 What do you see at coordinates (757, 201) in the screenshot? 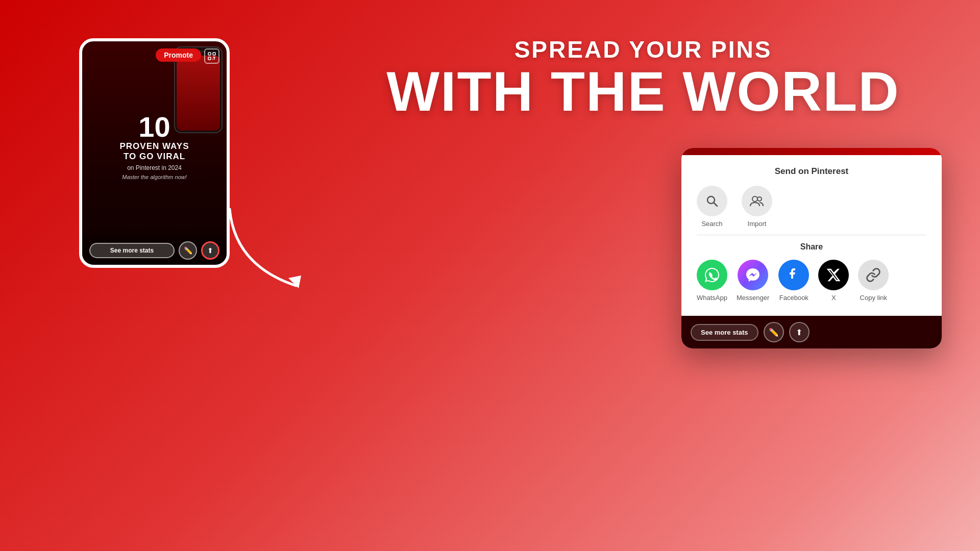
I see `import-icon-circle` at bounding box center [757, 201].